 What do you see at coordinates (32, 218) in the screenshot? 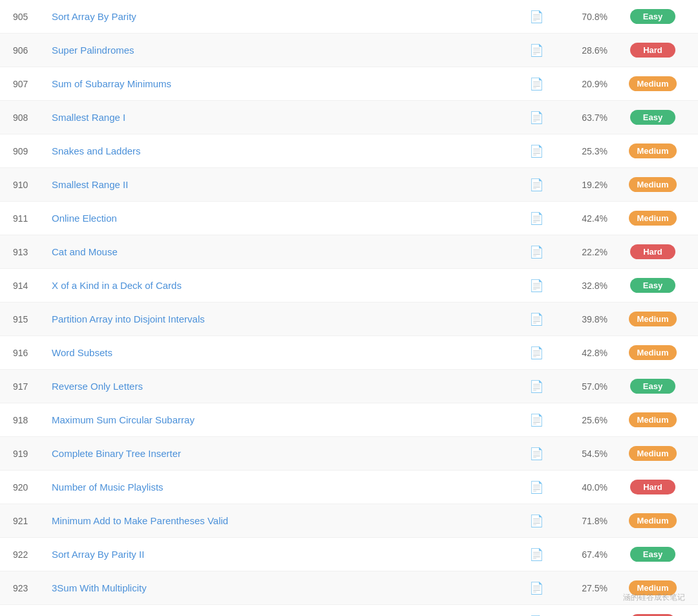
I see `problem-number: 911` at bounding box center [32, 218].